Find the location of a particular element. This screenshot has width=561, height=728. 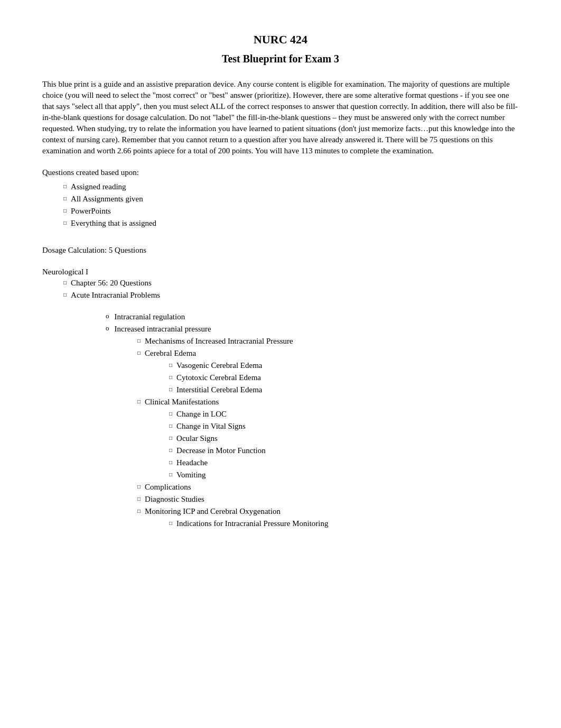

list-item: Everything that is assigned is located at coordinates (291, 223).